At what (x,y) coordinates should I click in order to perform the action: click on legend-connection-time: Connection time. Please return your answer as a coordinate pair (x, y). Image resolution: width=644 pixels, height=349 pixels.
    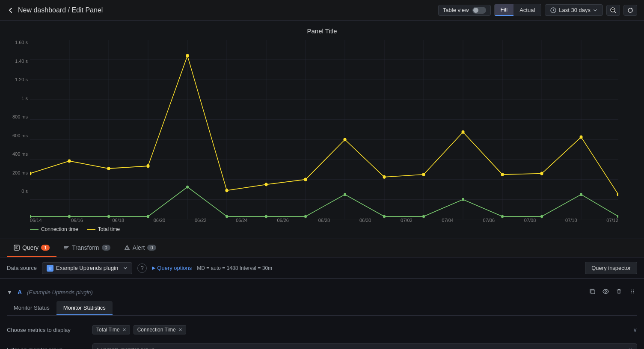
    Looking at the image, I should click on (54, 229).